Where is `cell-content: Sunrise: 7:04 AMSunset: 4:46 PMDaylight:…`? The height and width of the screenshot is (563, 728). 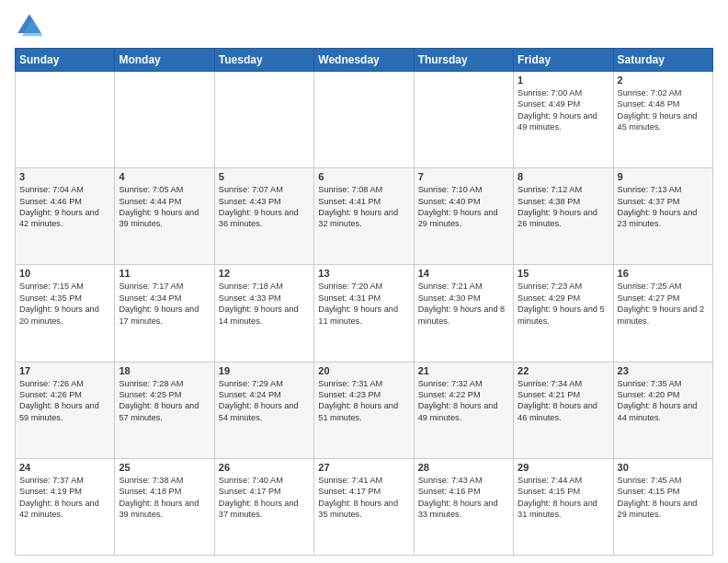
cell-content: Sunrise: 7:04 AMSunset: 4:46 PMDaylight:… is located at coordinates (64, 207).